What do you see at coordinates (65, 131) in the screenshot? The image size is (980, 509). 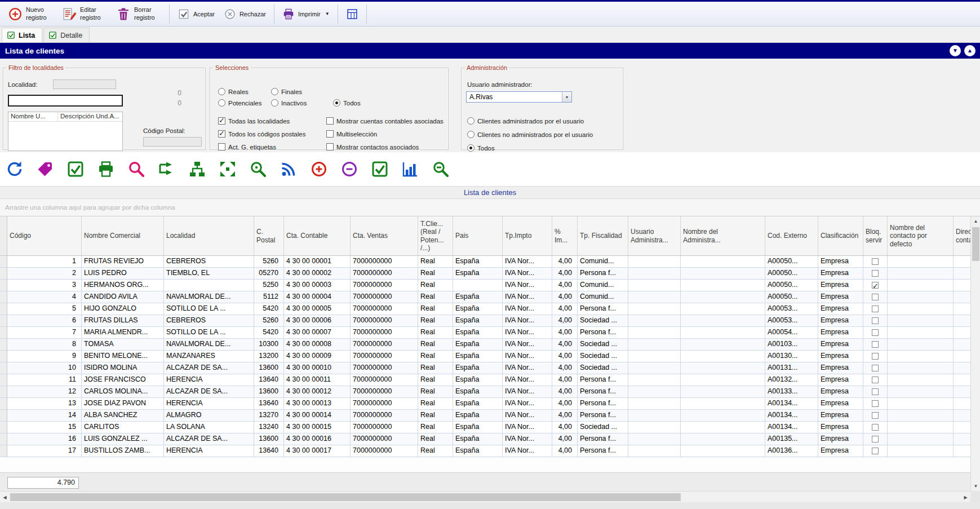 I see `localidades-list: Nombre U... Descripción Und.A...` at bounding box center [65, 131].